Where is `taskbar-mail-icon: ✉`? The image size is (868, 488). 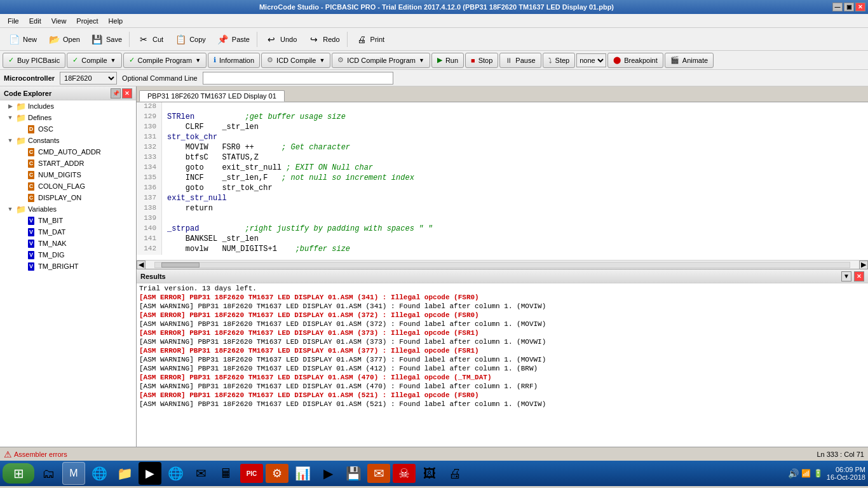
taskbar-mail-icon: ✉ is located at coordinates (201, 473).